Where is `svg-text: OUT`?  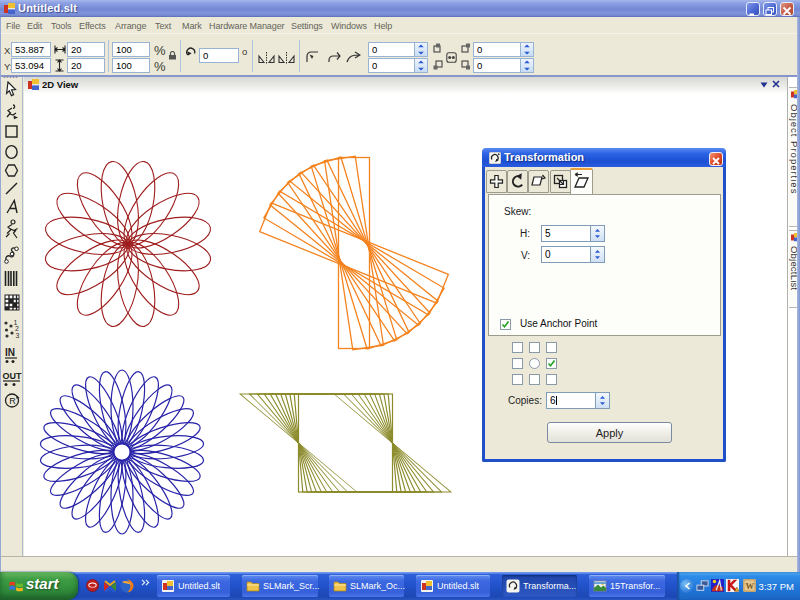
svg-text: OUT is located at coordinates (13, 376).